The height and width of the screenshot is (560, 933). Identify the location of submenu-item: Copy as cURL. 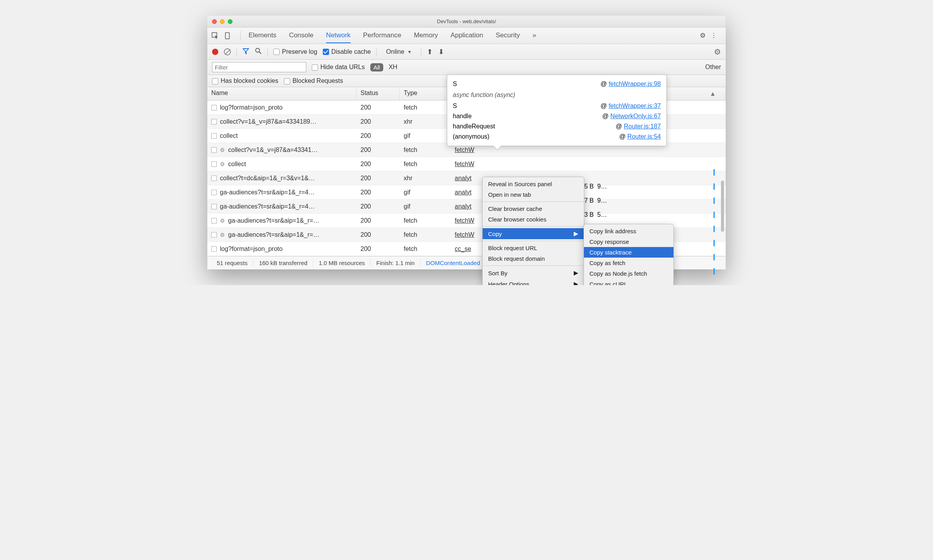
(629, 282).